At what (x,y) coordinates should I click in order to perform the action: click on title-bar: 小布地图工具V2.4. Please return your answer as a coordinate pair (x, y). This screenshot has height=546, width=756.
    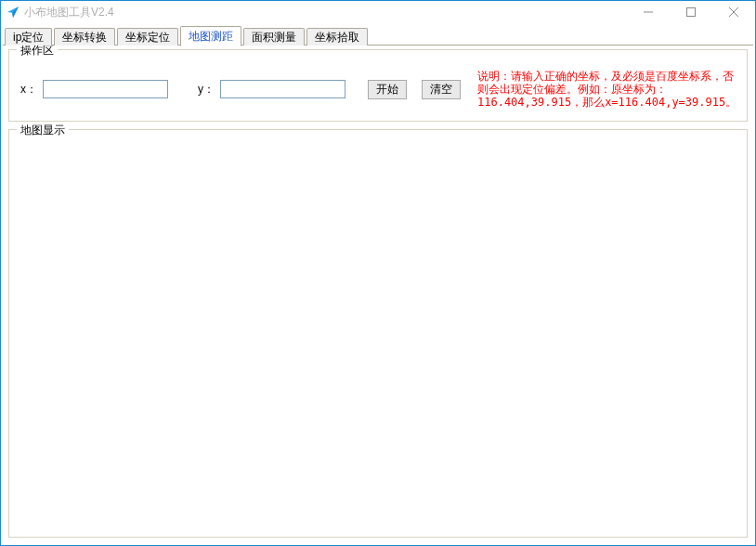
    Looking at the image, I should click on (378, 12).